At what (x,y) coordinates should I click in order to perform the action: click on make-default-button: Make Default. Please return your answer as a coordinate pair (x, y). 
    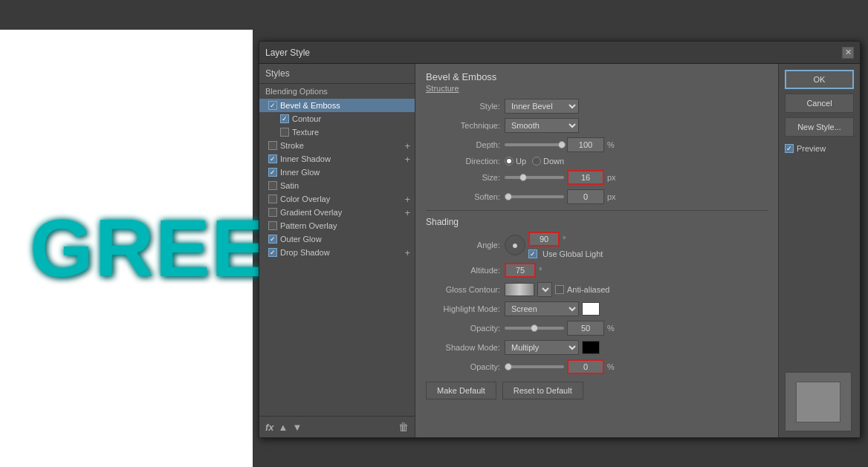
    Looking at the image, I should click on (461, 391).